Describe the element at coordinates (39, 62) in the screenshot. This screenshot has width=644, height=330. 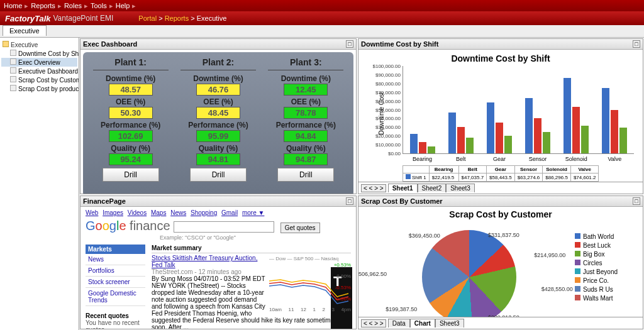
I see `tree-item: Exec Overview` at that location.